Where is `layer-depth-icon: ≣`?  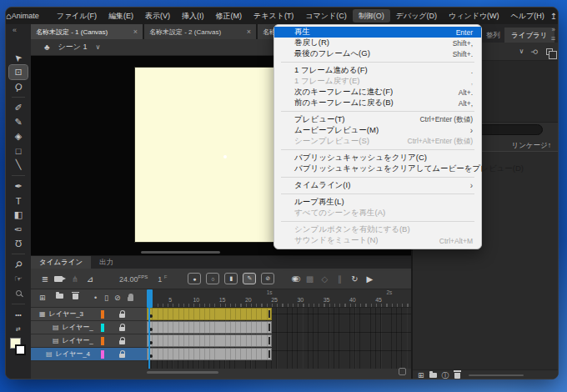
layer-depth-icon: ≣ is located at coordinates (45, 279).